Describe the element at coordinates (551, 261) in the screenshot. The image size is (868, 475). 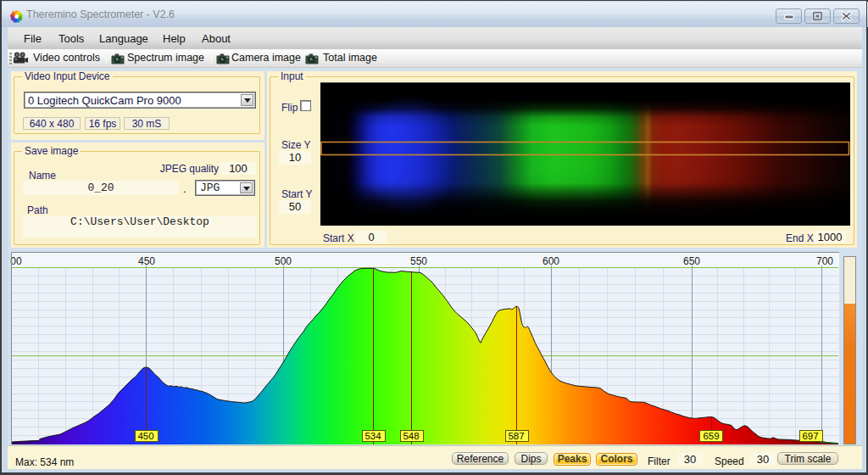
I see `svg-text: 600` at that location.